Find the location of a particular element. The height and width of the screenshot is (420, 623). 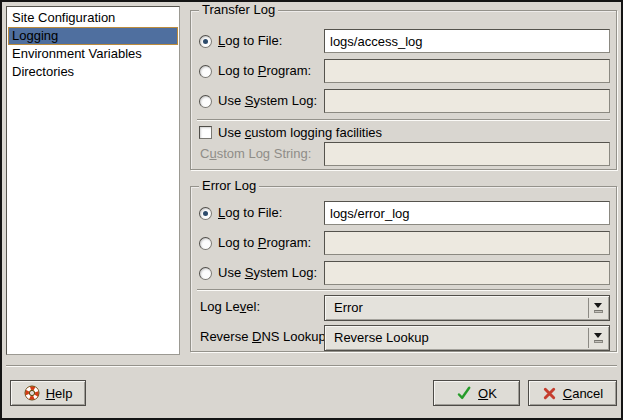

label-part: NS Lookup: is located at coordinates (295, 336).